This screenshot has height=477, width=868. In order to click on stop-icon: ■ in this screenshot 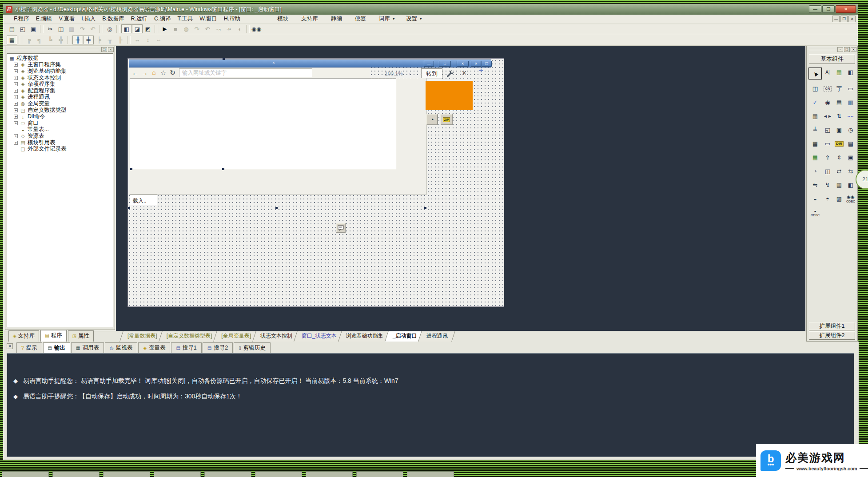, I will do `click(175, 29)`.